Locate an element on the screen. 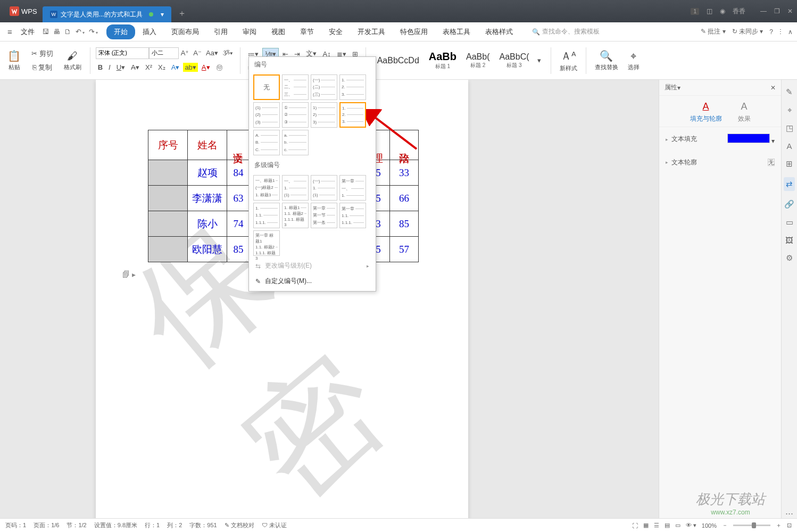 This screenshot has width=797, height=532. grid-strip-icon: ⊞ is located at coordinates (790, 164).